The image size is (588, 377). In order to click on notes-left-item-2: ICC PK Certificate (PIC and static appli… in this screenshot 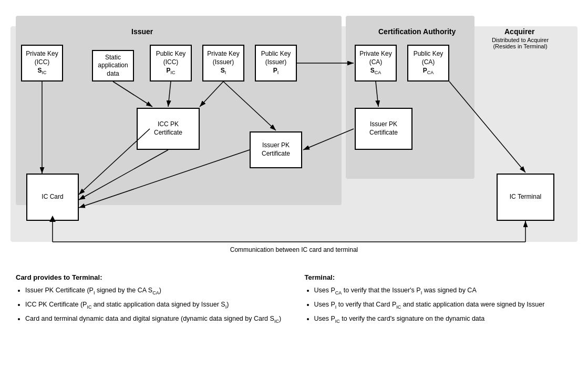, I will do `click(154, 305)`.